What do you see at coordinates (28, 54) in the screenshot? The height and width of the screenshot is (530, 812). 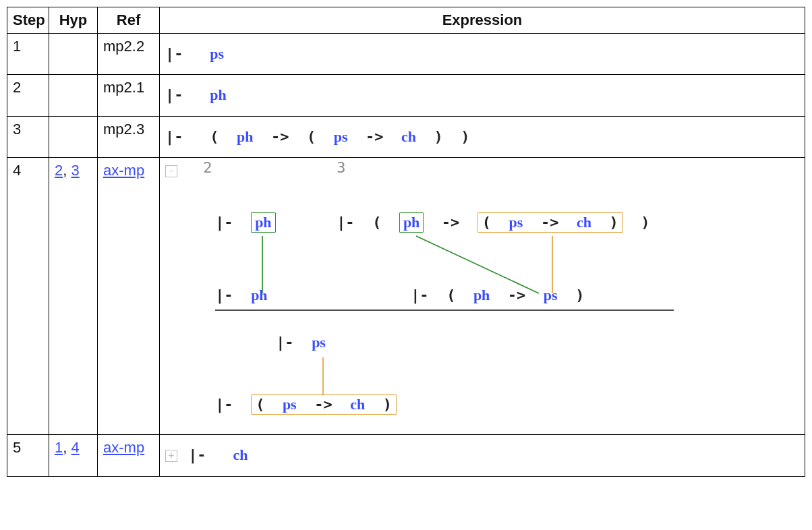 I see `step-cell: 1` at bounding box center [28, 54].